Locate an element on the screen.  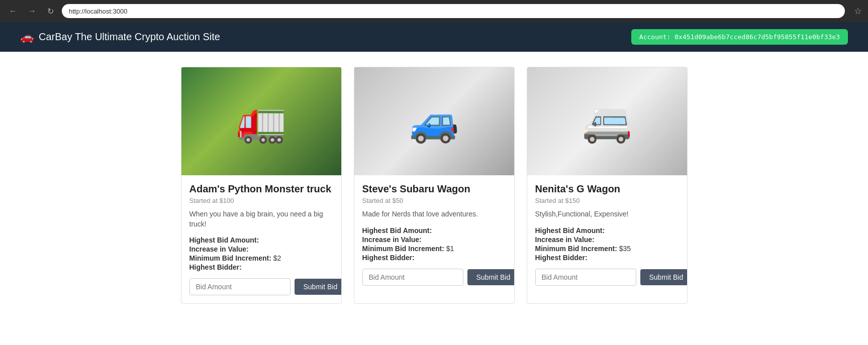
browser-chrome: ← → ↻ ☆ is located at coordinates (434, 11).